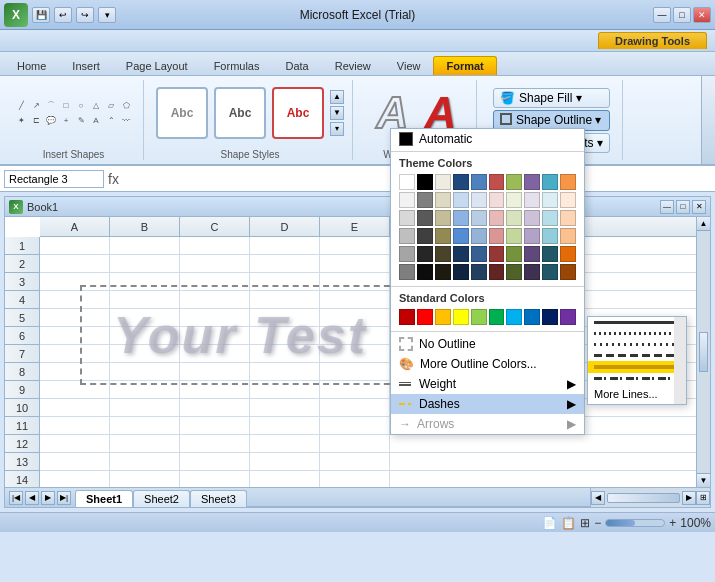  Describe the element at coordinates (635, 523) in the screenshot. I see `zoom-slider` at that location.